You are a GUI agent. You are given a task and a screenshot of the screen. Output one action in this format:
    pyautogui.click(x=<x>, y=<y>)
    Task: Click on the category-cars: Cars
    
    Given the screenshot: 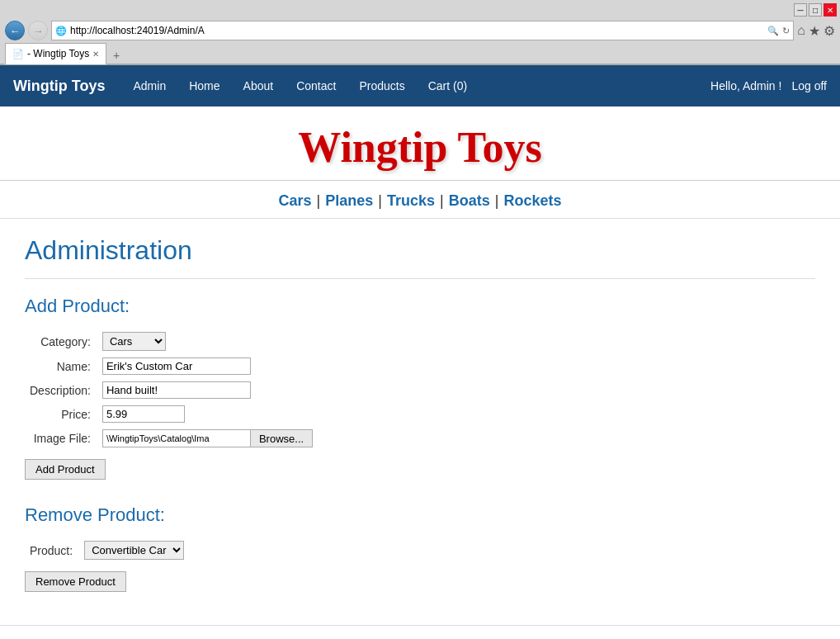 What is the action you would take?
    pyautogui.click(x=295, y=201)
    